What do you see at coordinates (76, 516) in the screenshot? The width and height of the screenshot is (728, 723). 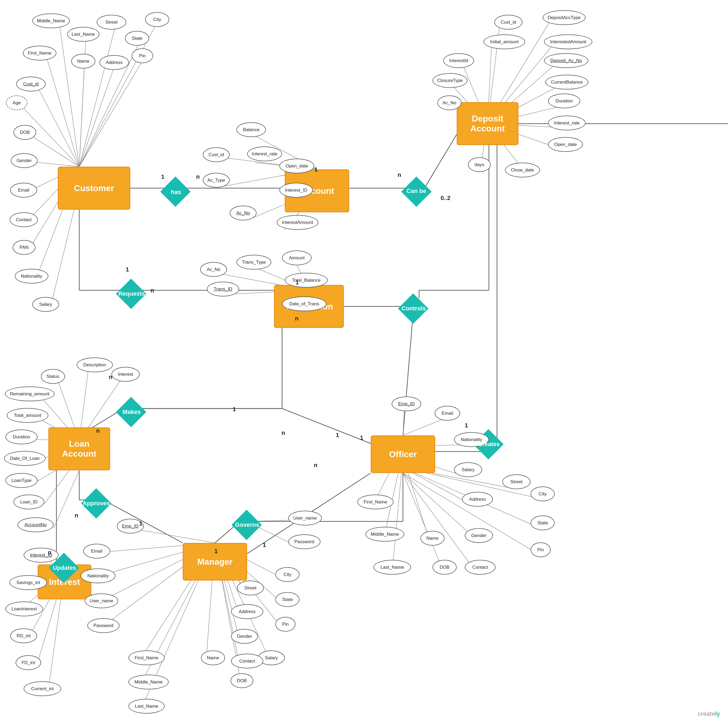 I see `mult-approves-n: n` at bounding box center [76, 516].